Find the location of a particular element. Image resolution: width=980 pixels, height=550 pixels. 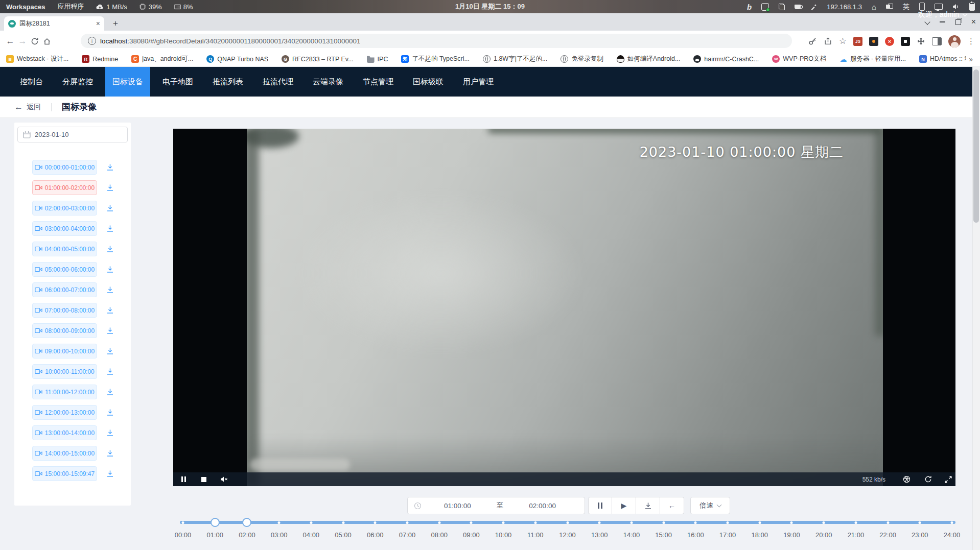

new-tab-button: + is located at coordinates (115, 23).